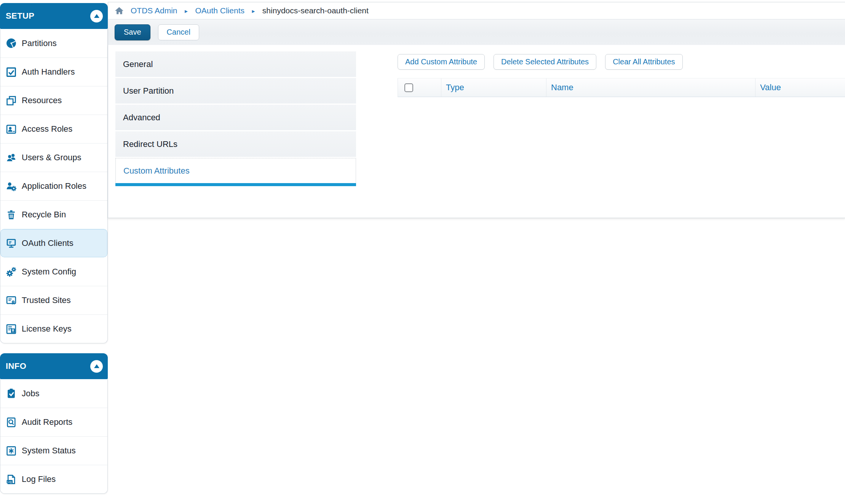 This screenshot has width=845, height=504. Describe the element at coordinates (11, 243) in the screenshot. I see `oauth-clients-icon` at that location.